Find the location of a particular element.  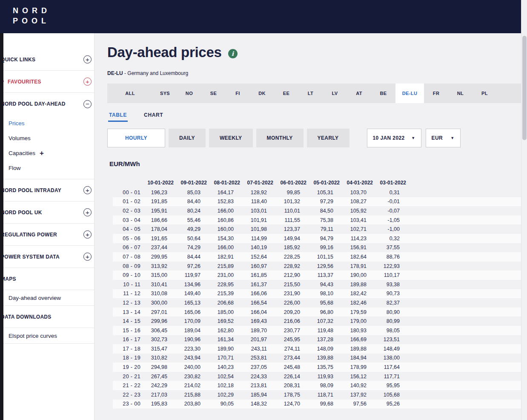

sidebar-heading-quick-links: QUICK LINKS+ is located at coordinates (48, 60).